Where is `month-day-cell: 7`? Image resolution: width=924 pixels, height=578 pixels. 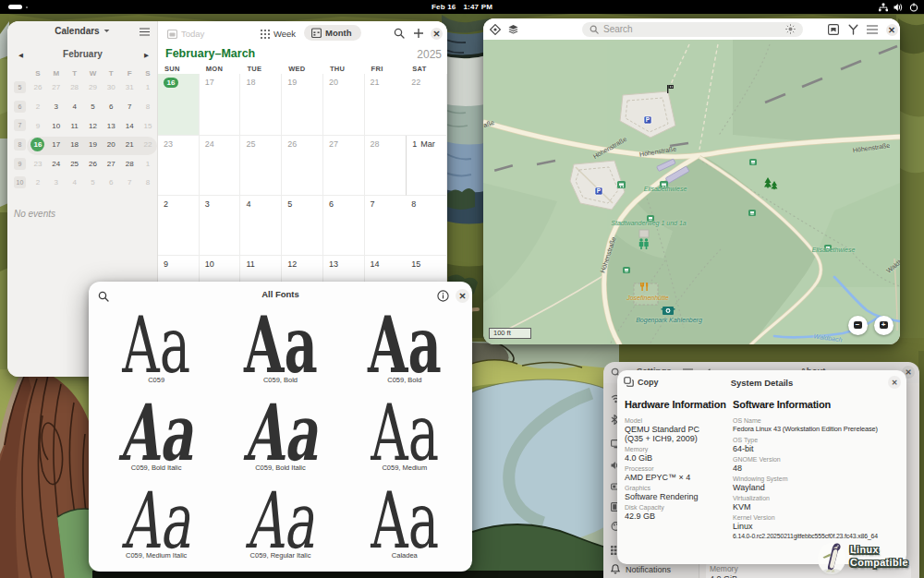 month-day-cell: 7 is located at coordinates (386, 225).